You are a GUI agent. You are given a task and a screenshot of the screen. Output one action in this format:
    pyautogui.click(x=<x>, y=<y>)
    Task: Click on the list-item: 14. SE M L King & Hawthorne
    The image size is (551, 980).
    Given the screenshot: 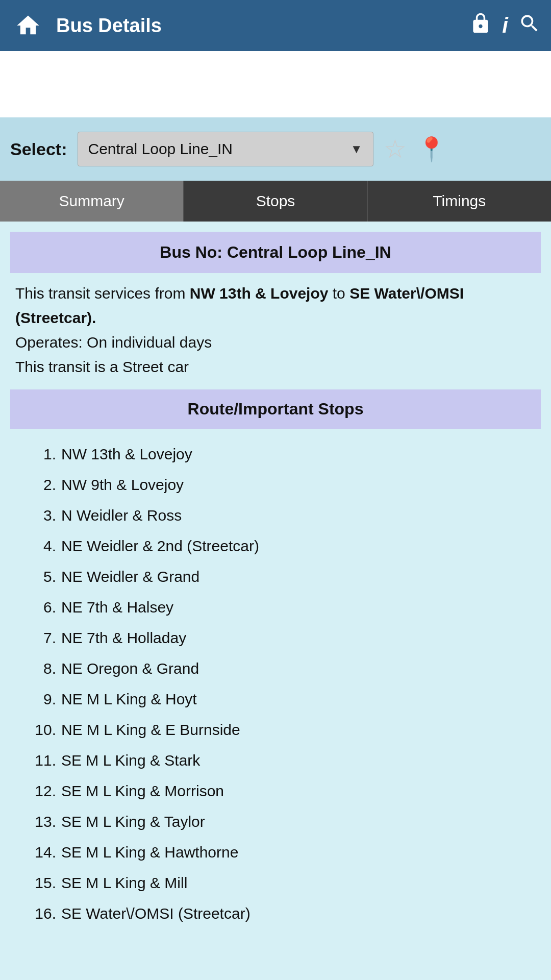 What is the action you would take?
    pyautogui.click(x=276, y=852)
    